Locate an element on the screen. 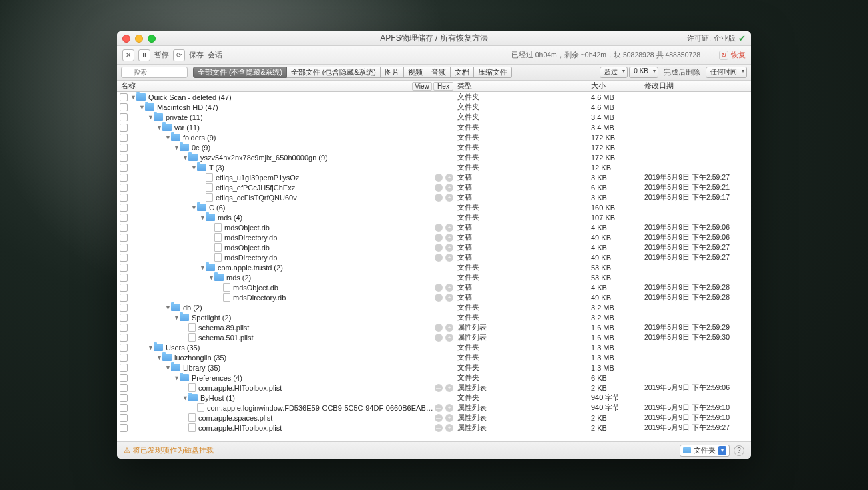  filter-seg-0: 全部文件 (不含隐藏&系统) is located at coordinates (240, 72).